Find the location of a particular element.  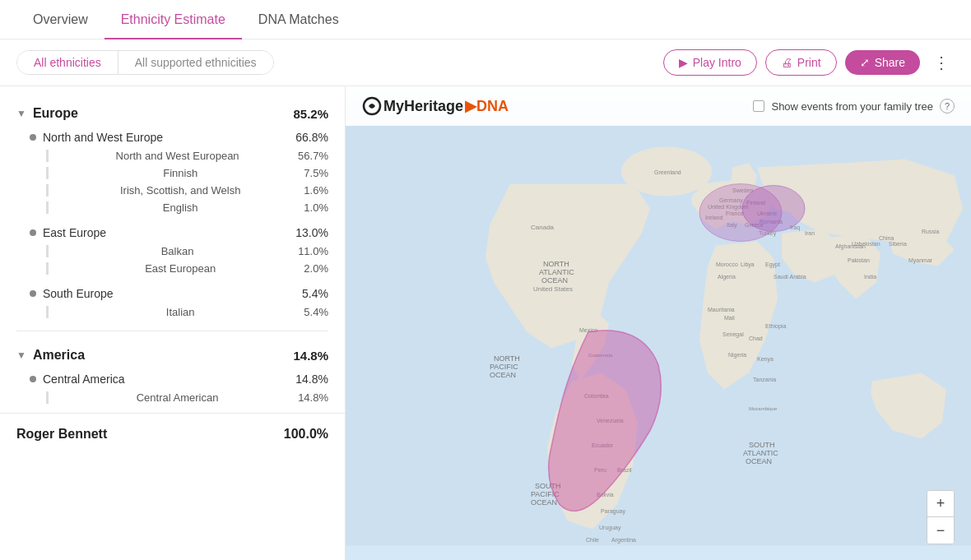

nwe-item-1-label: North and West European is located at coordinates (178, 156).